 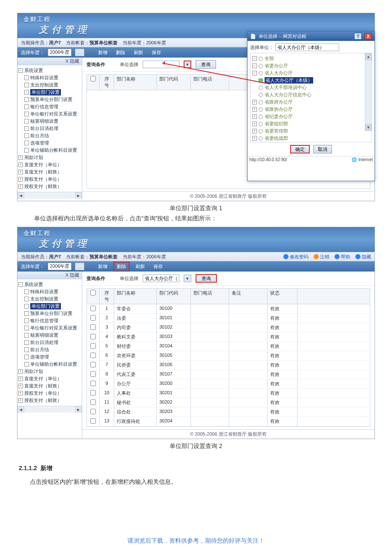 What do you see at coordinates (161, 278) in the screenshot?
I see `unit-input` at bounding box center [161, 278].